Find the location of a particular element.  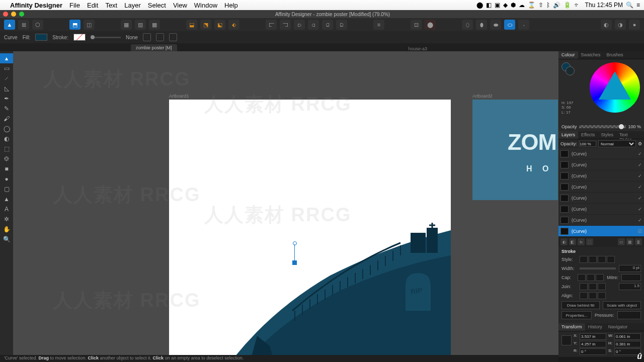

persona-export-icon: ⬡ is located at coordinates (38, 25).